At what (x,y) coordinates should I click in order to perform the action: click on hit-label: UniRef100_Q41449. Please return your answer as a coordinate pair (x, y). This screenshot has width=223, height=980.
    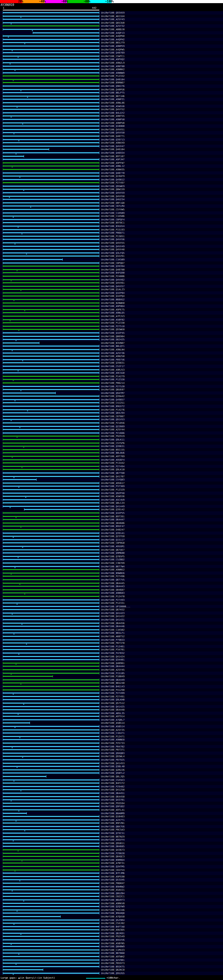
    Looking at the image, I should click on (113, 507).